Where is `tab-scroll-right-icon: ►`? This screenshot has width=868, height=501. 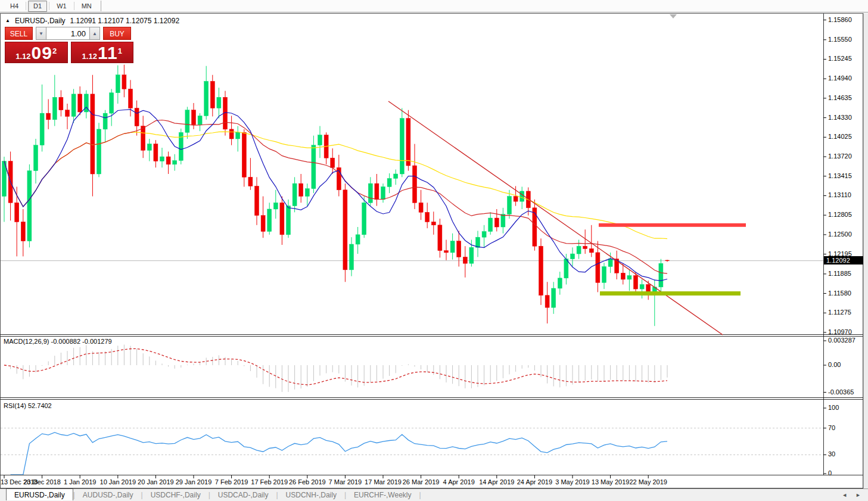
tab-scroll-right-icon: ► is located at coordinates (858, 495).